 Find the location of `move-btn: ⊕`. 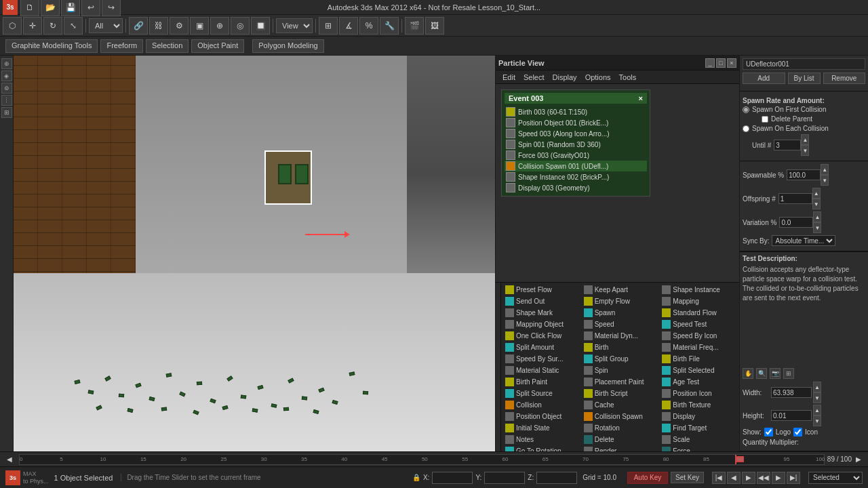

move-btn: ⊕ is located at coordinates (220, 26).